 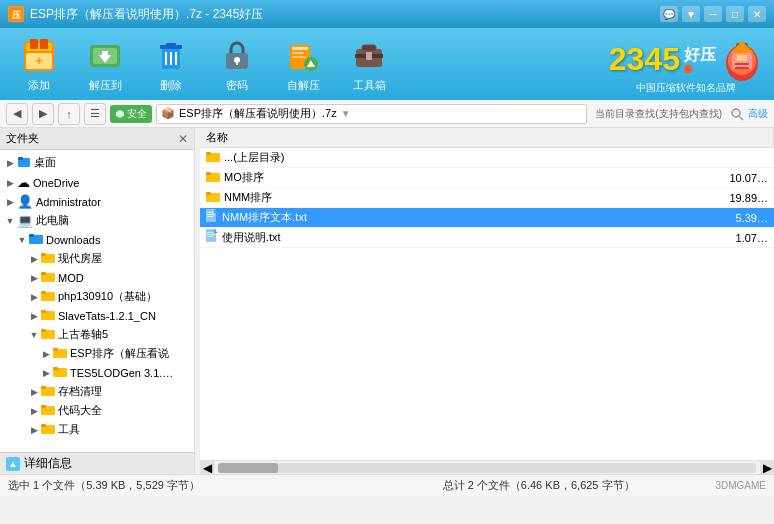 I want to click on extract-button: 解压到, so click(x=105, y=64).